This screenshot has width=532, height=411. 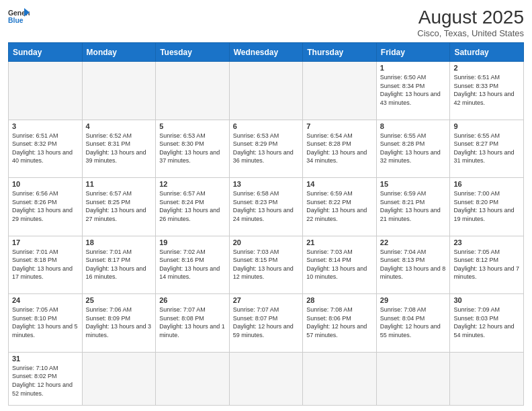 What do you see at coordinates (266, 149) in the screenshot?
I see `table-row: 6Sunrise: 6:53 AM Sunset: 8:29 PM Daylig…` at bounding box center [266, 149].